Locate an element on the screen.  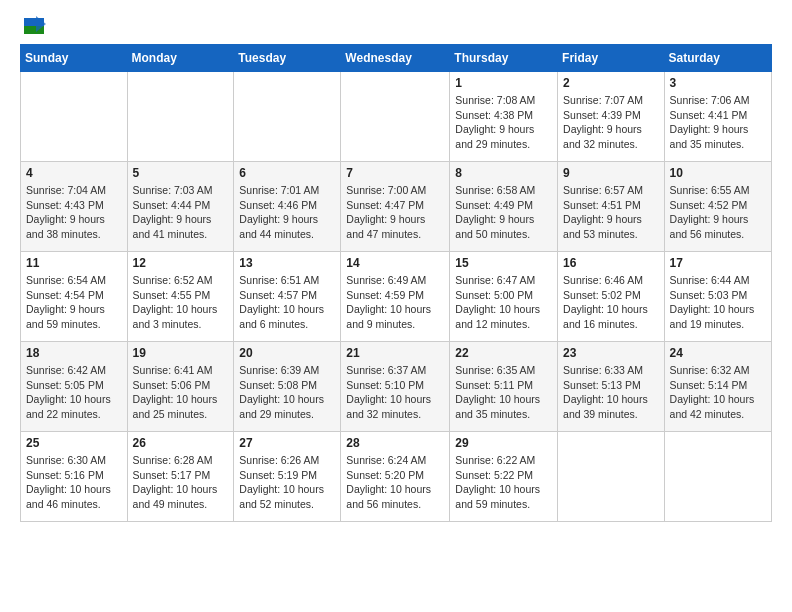
day-detail: Sunrise: 6:47 AM Sunset: 5:00 PM Dayligh… is located at coordinates (504, 302).